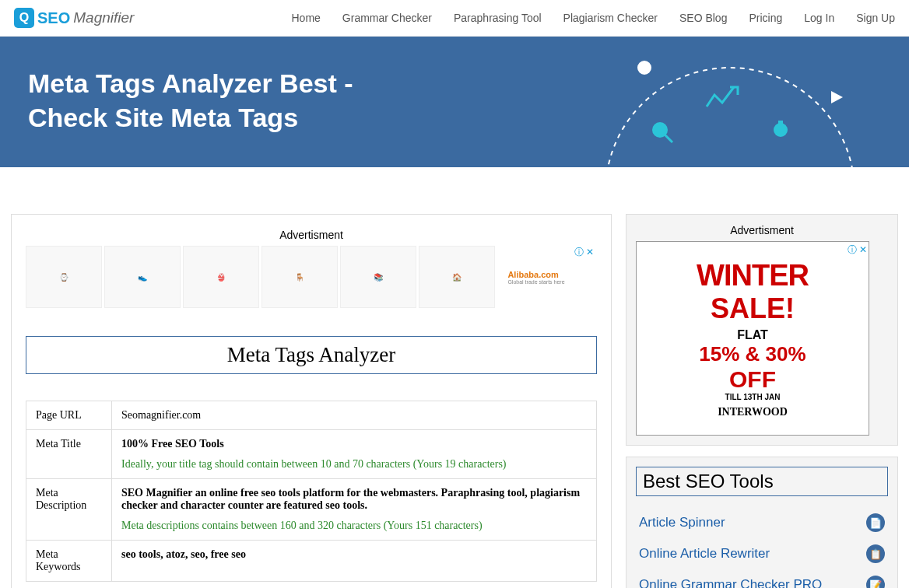 Image resolution: width=909 pixels, height=588 pixels. Describe the element at coordinates (535, 282) in the screenshot. I see `ad-brand-tagline: Global trade starts here` at that location.